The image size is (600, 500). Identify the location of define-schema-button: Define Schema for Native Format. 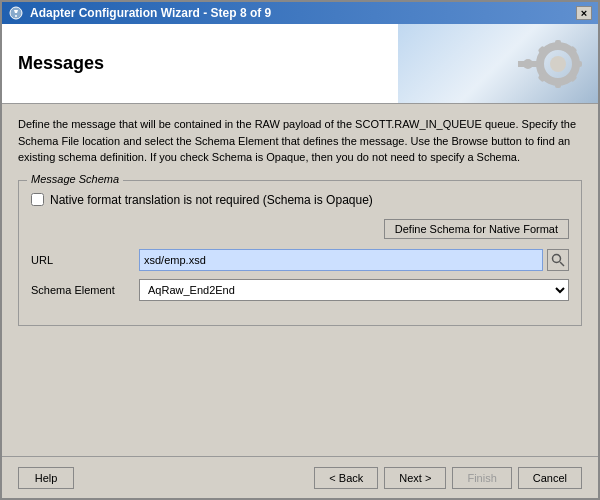
(476, 229).